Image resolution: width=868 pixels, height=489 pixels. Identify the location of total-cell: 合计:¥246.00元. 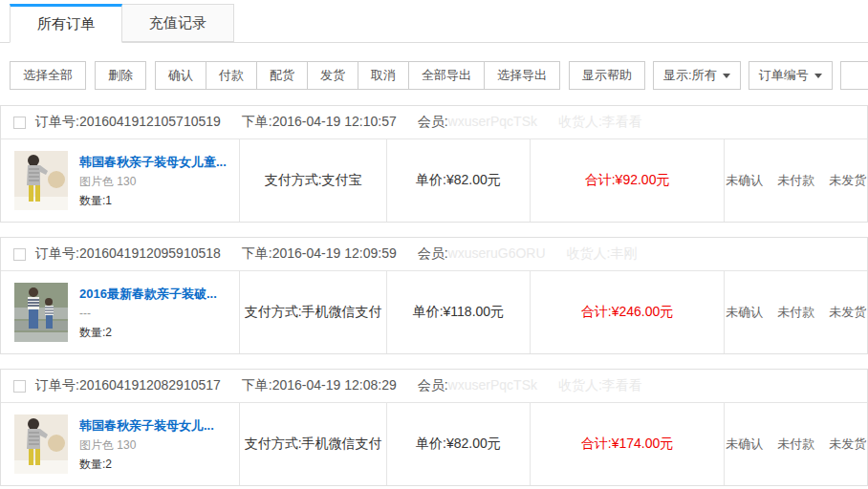
(627, 312).